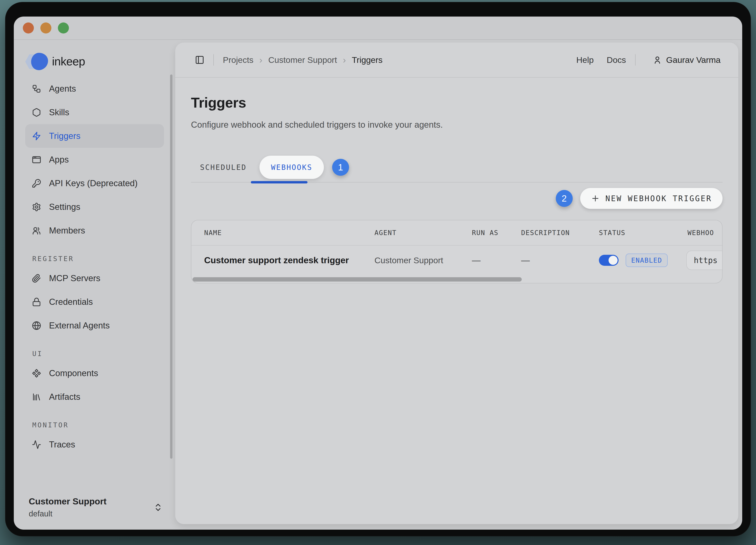  I want to click on zap-icon, so click(37, 136).